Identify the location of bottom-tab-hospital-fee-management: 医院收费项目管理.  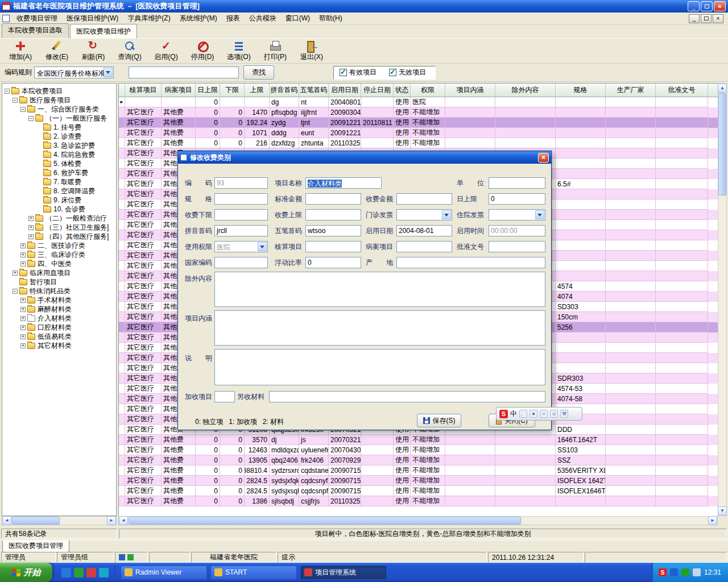
(36, 547).